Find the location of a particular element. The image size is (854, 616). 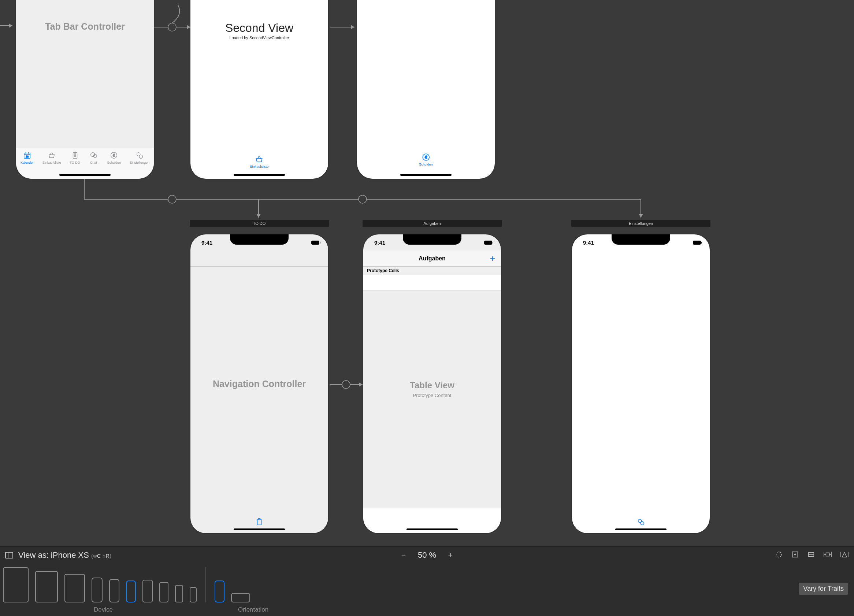

clipboard-icon is located at coordinates (75, 155).